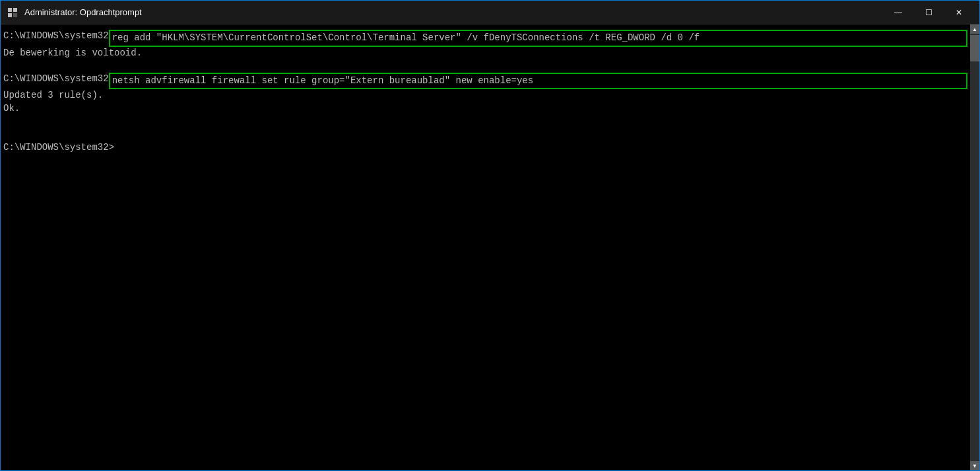  I want to click on cmd-line-2: C:\WINDOWS\system32netsh advfirewall fir…, so click(486, 81).